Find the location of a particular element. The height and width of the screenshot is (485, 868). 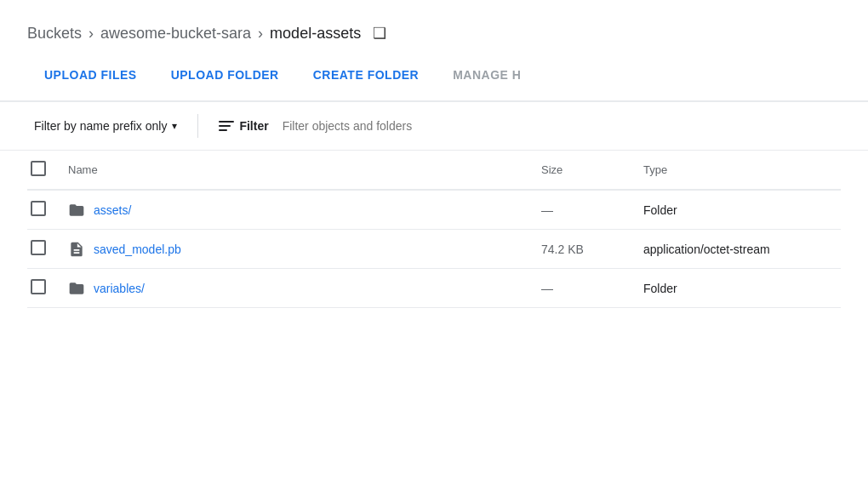

row-size-variables: — is located at coordinates (585, 288).